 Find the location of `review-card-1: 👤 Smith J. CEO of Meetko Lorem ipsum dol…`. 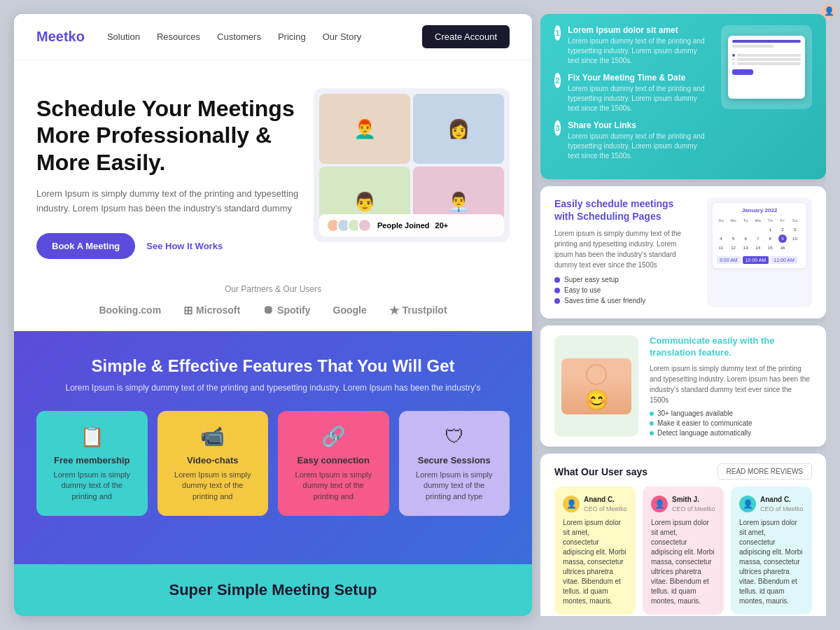

review-card-1: 👤 Smith J. CEO of Meetko Lorem ipsum dol… is located at coordinates (683, 550).